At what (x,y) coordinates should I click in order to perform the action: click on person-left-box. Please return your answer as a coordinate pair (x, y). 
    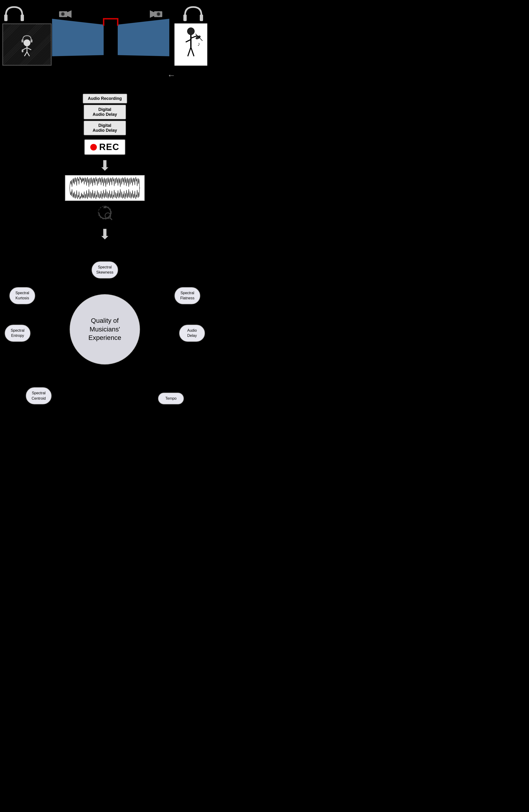
    Looking at the image, I should click on (27, 44).